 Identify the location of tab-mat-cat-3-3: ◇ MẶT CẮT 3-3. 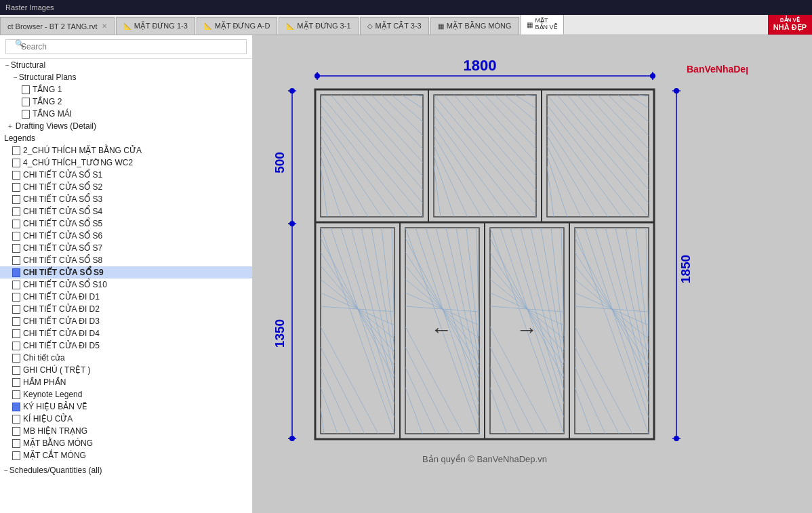
(394, 26).